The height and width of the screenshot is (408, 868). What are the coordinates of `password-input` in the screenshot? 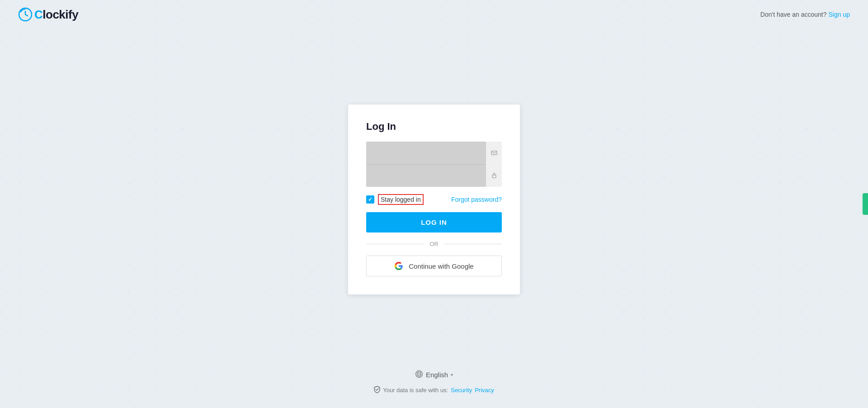 It's located at (434, 176).